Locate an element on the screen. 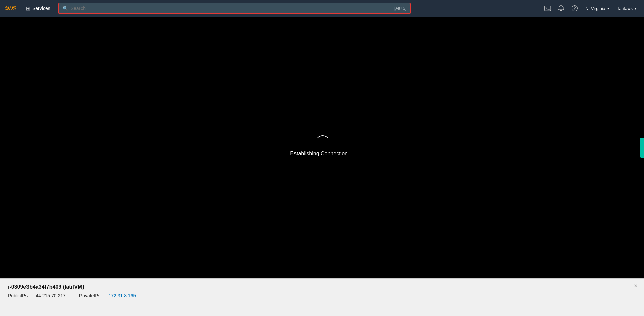 The image size is (644, 316). search-icon: 🔍 is located at coordinates (65, 8).